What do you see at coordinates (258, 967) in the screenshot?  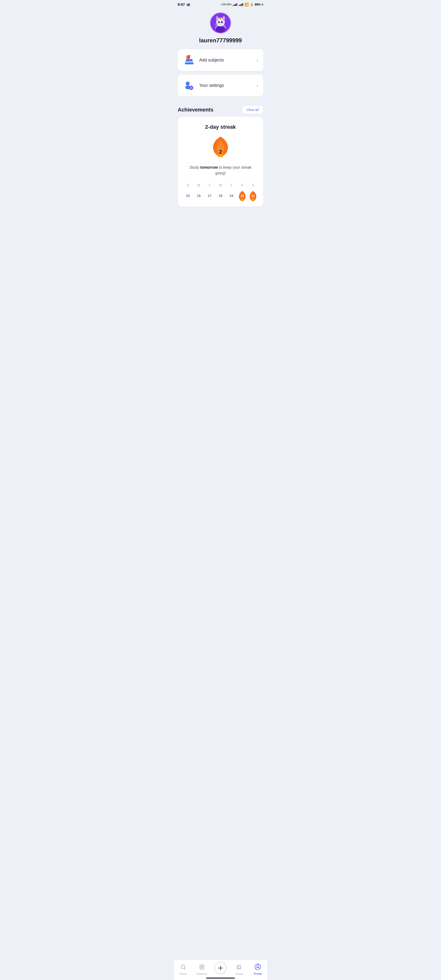 I see `profile-icon` at bounding box center [258, 967].